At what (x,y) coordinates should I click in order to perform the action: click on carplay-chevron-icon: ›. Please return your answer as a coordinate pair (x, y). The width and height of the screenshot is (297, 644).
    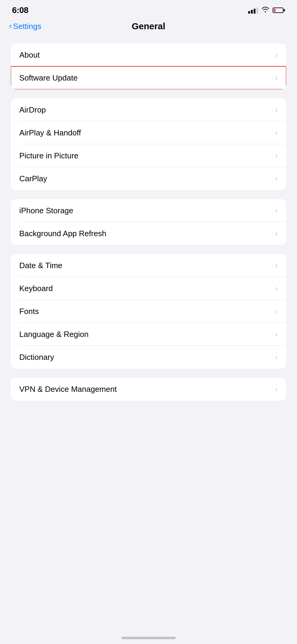
    Looking at the image, I should click on (277, 179).